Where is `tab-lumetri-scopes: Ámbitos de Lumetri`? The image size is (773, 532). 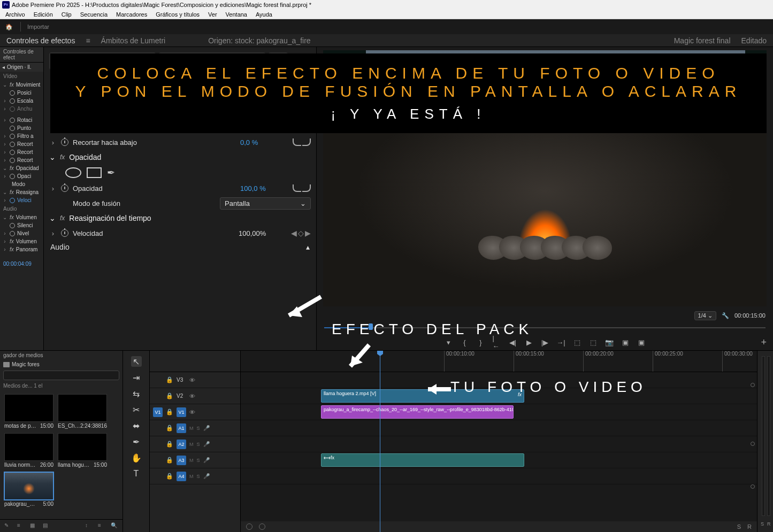 tab-lumetri-scopes: Ámbitos de Lumetri is located at coordinates (134, 41).